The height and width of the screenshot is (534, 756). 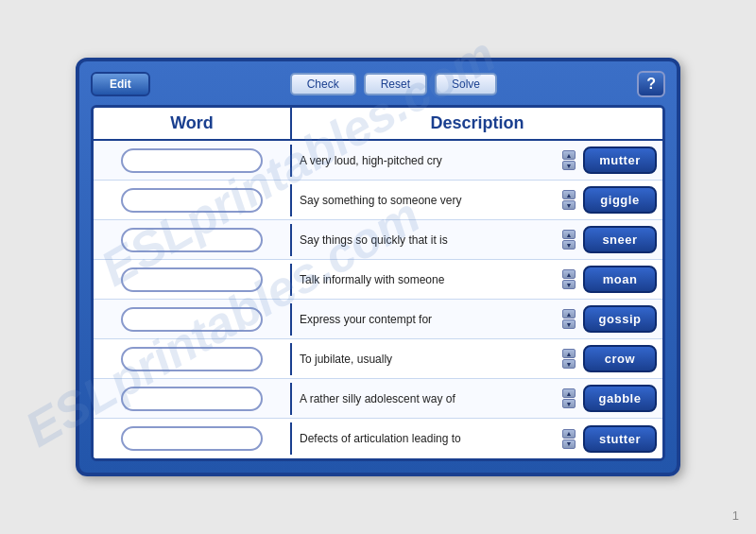 What do you see at coordinates (193, 123) in the screenshot?
I see `header-word: Word` at bounding box center [193, 123].